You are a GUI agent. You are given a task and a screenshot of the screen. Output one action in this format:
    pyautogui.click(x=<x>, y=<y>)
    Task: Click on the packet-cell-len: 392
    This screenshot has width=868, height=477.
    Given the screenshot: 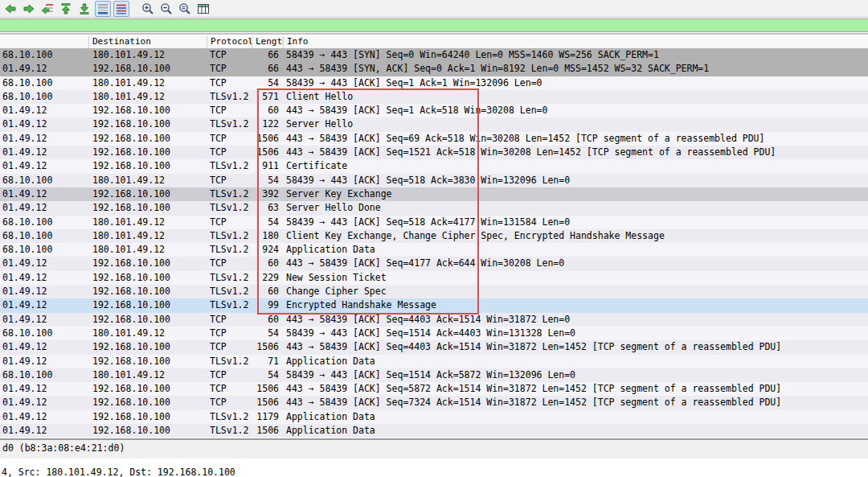 What is the action you would take?
    pyautogui.click(x=267, y=195)
    